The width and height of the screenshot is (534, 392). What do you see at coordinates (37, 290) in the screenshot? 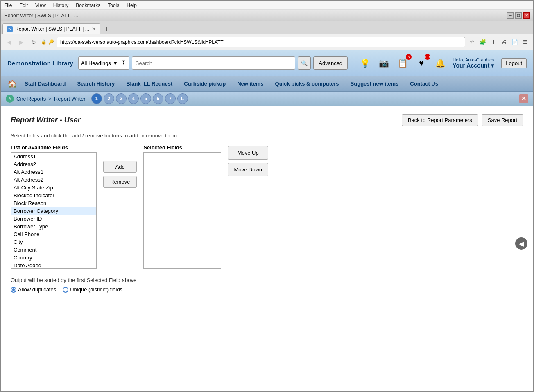
I see `radio-allow-duplicates-label: Allow duplicates` at bounding box center [37, 290].